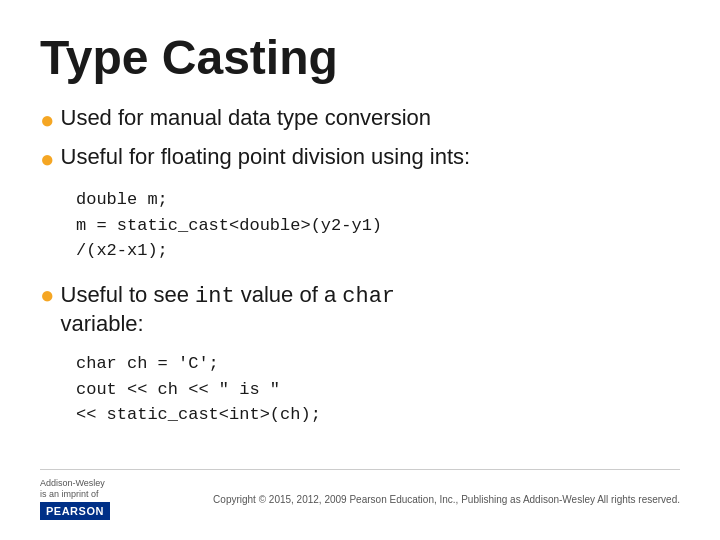 The image size is (720, 540). What do you see at coordinates (378, 415) in the screenshot?
I see `code2-line-3: << static_cast<int>(ch);` at bounding box center [378, 415].